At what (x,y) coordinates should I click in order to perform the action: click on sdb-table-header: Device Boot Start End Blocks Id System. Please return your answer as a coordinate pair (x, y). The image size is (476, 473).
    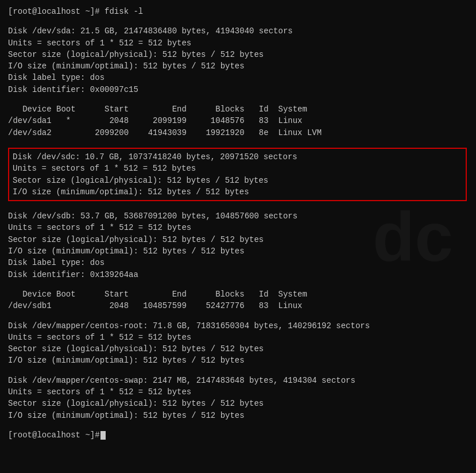
    Looking at the image, I should click on (238, 294).